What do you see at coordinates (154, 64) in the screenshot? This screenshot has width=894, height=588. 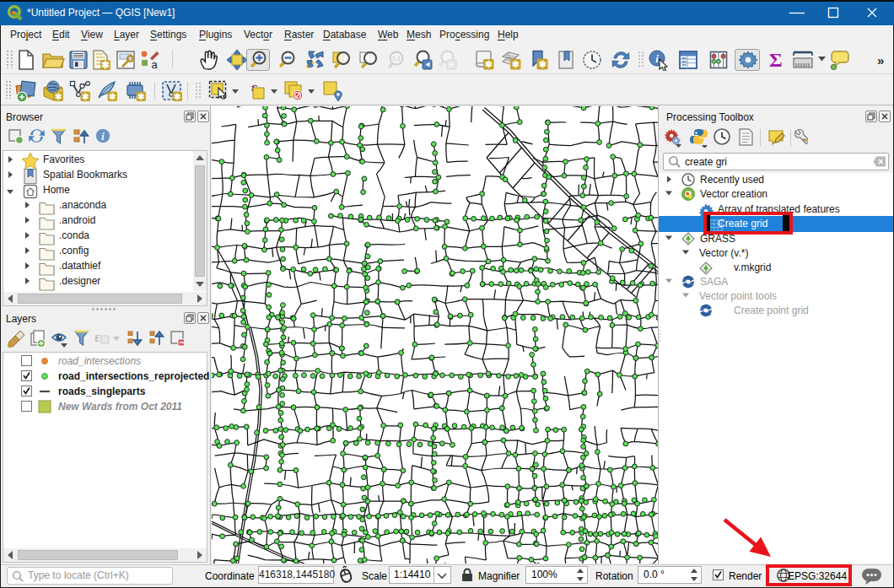 I see `svg-text: a` at bounding box center [154, 64].